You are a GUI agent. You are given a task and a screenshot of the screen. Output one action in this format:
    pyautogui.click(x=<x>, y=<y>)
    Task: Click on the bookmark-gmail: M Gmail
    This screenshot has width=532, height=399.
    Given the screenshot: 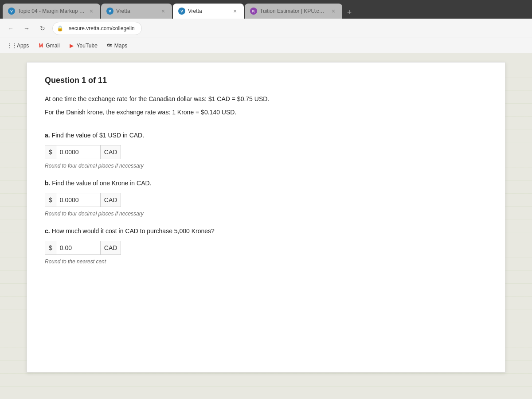 What is the action you would take?
    pyautogui.click(x=49, y=46)
    